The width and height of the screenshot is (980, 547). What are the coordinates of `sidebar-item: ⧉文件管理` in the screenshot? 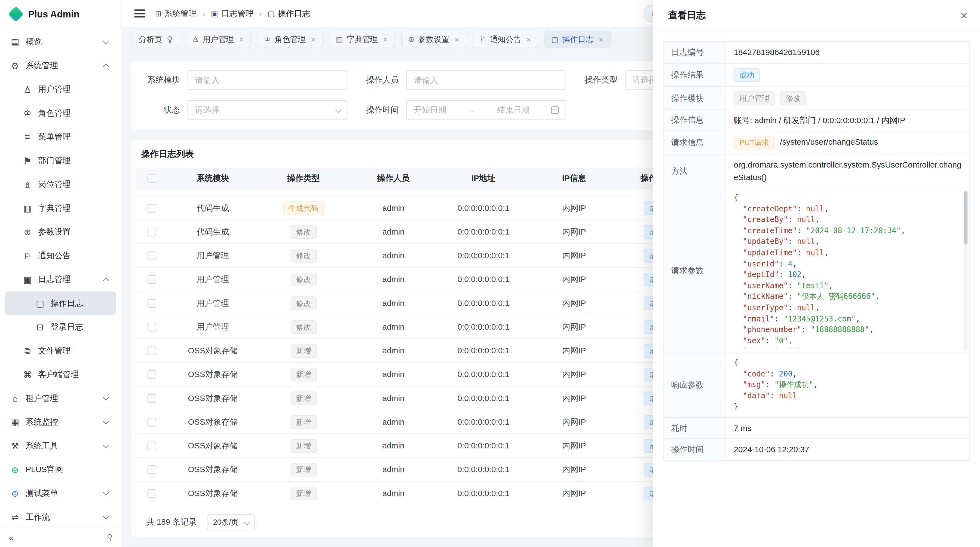 It's located at (61, 351).